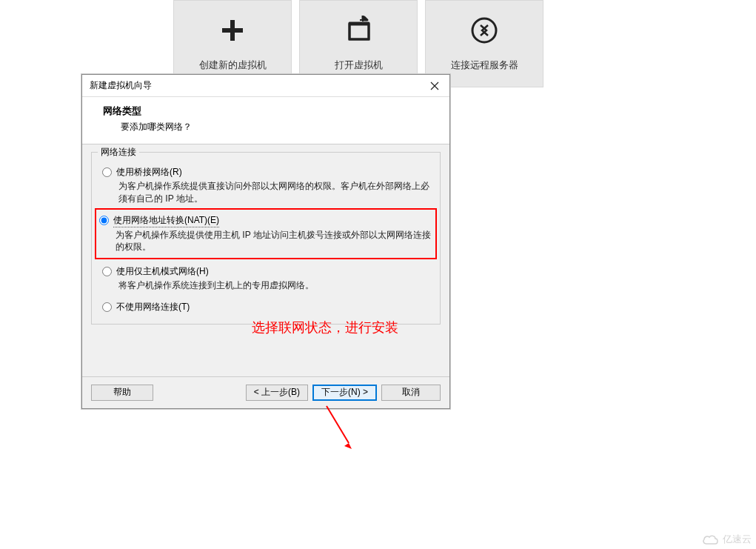 Image resolution: width=756 pixels, height=549 pixels. I want to click on next-button: 下一步(N) >, so click(345, 393).